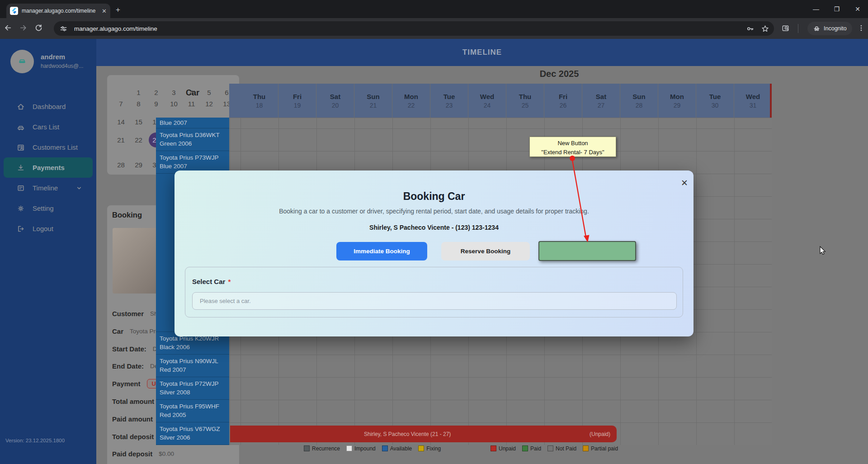 This screenshot has height=464, width=868. Describe the element at coordinates (193, 411) in the screenshot. I see `car-row: Toyota Prius F95WHFRed 2005` at that location.